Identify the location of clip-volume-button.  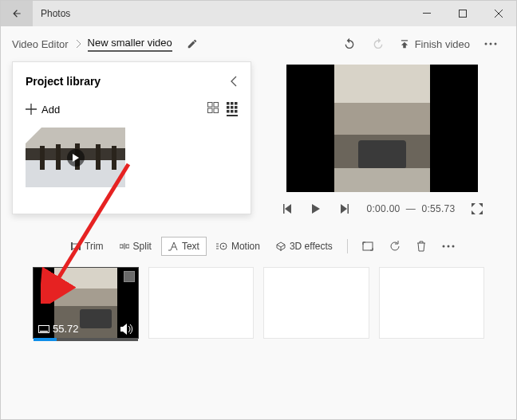
(127, 329).